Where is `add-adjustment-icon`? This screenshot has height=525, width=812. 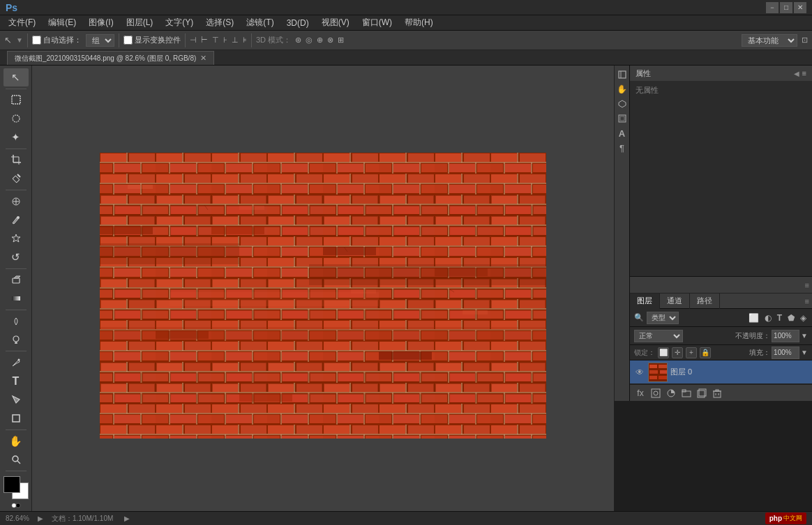
add-adjustment-icon is located at coordinates (671, 393).